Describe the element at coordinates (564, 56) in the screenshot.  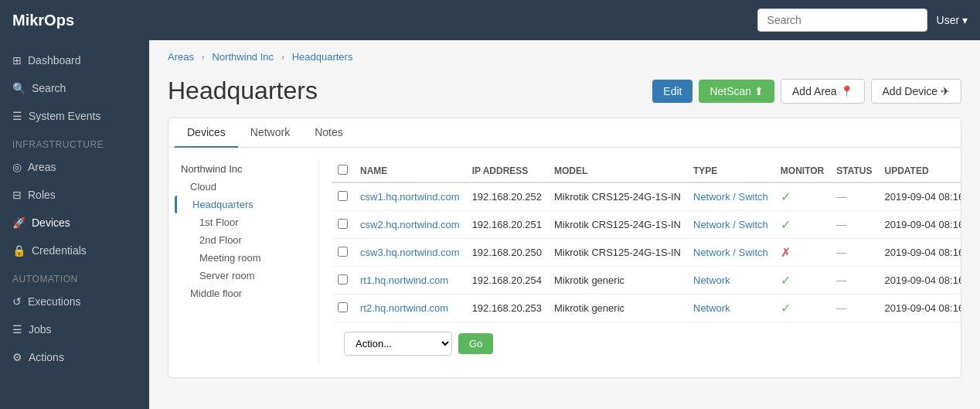
I see `breadcrumb: Areas › Northwind Inc › Headquarters` at that location.